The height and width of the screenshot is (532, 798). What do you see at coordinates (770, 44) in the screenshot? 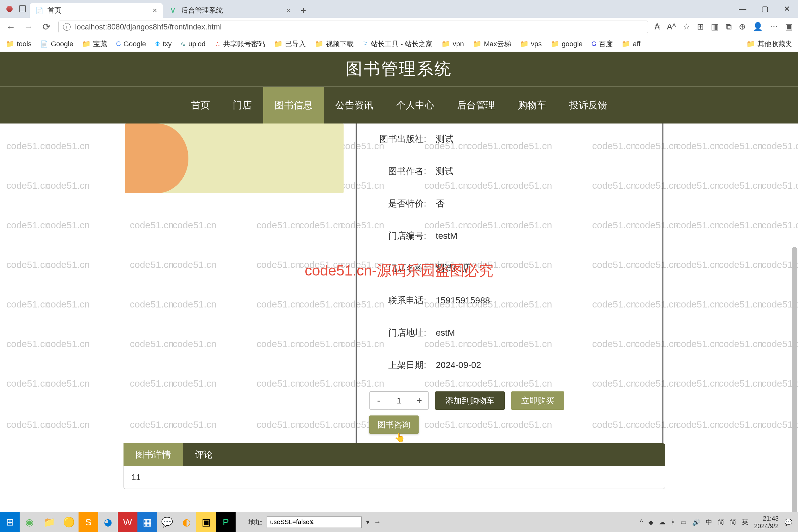
I see `bookmark-other: 📁其他收藏夹` at bounding box center [770, 44].